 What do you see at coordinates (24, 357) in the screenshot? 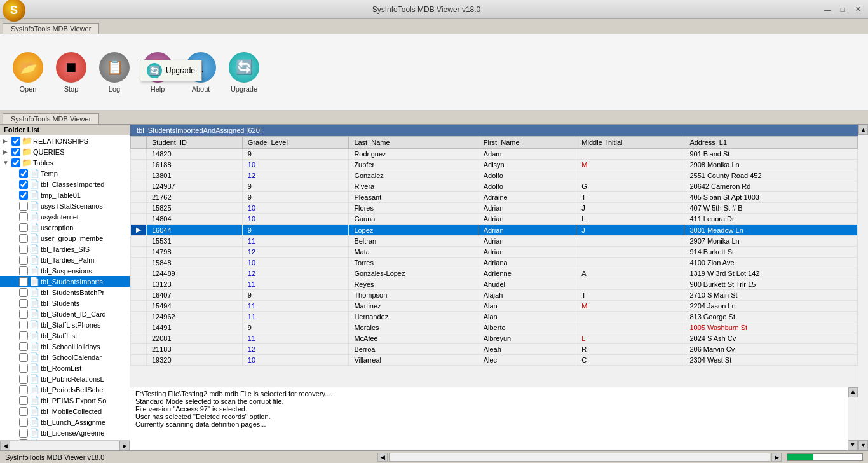
I see `tree-checkbox-tbl_schoolcalendar` at bounding box center [24, 357].